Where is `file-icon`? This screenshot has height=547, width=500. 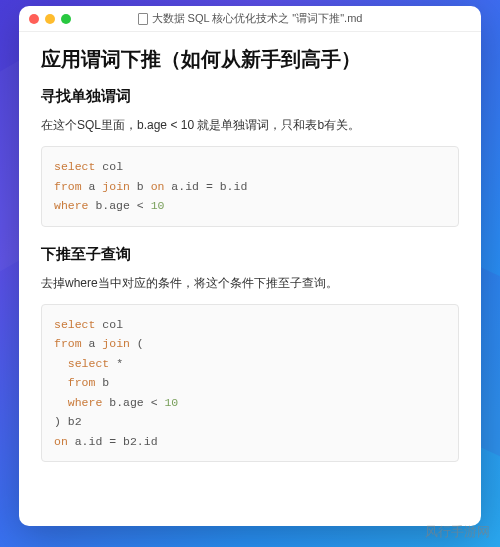 file-icon is located at coordinates (143, 19).